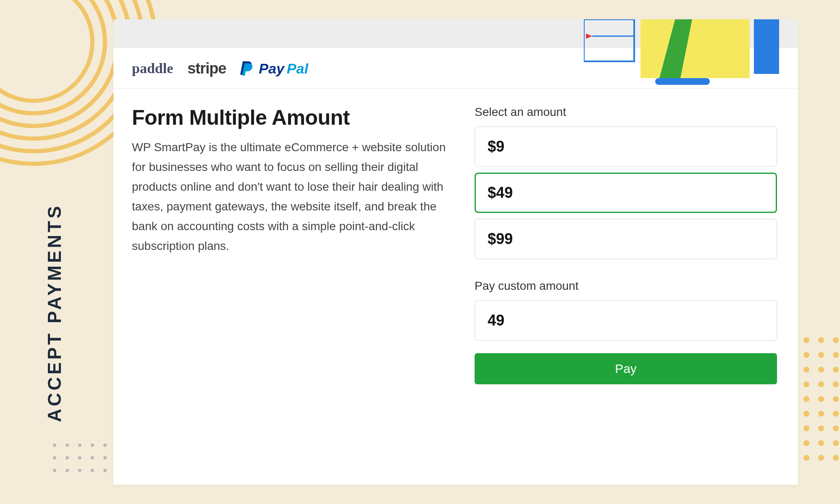 This screenshot has width=840, height=504. What do you see at coordinates (297, 69) in the screenshot?
I see `paypal-text-pal: Pal` at bounding box center [297, 69].